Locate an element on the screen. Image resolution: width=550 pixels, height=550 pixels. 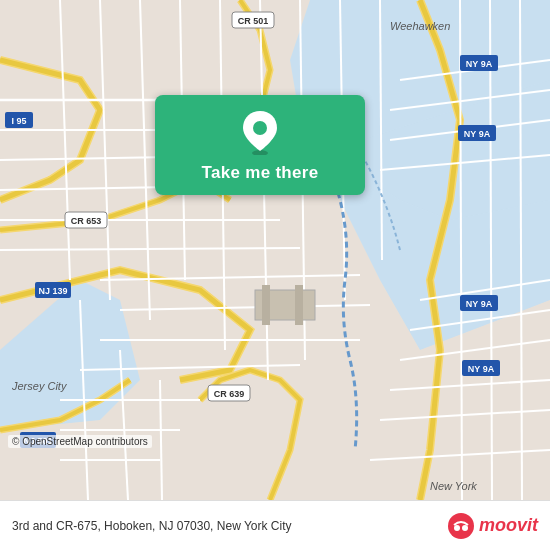
svg-text: Jersey City is located at coordinates (40, 386).